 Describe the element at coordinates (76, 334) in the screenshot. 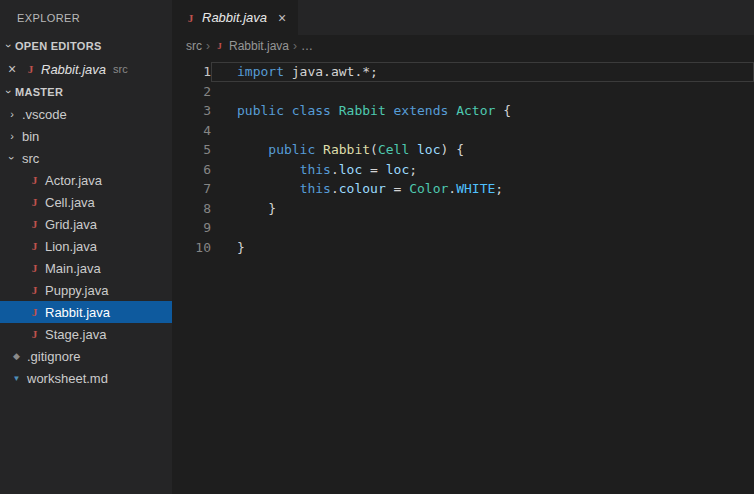

I see `file-label: Stage.java` at that location.